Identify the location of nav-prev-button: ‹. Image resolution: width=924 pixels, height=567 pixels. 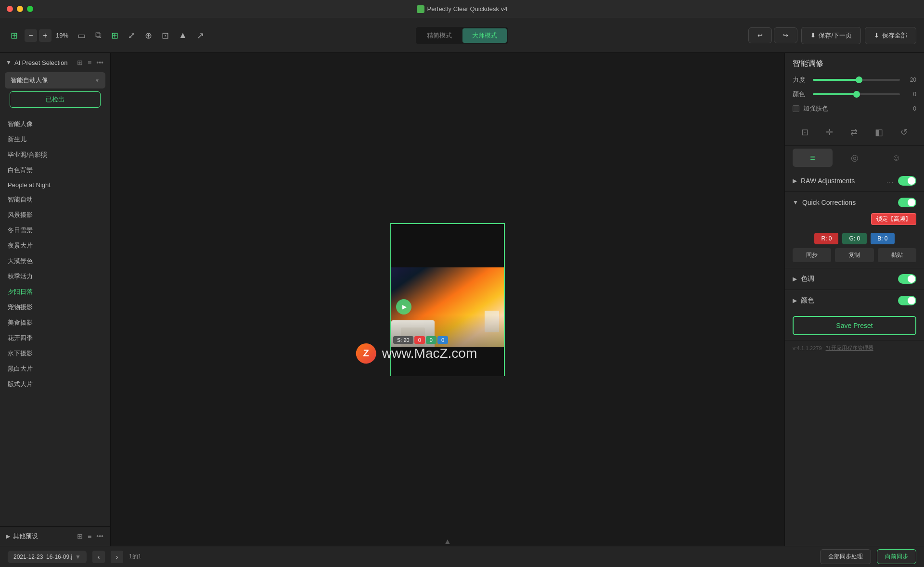
(99, 557).